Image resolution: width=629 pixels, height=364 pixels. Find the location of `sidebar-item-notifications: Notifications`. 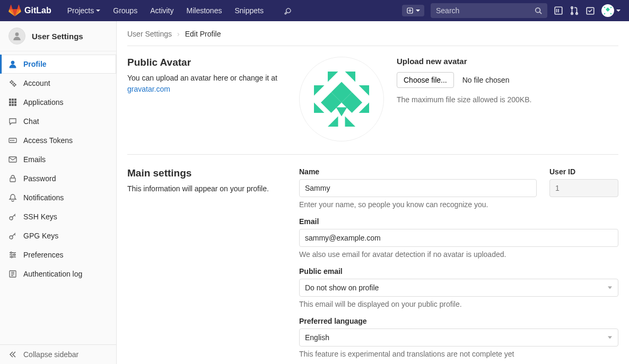

sidebar-item-notifications: Notifications is located at coordinates (58, 198).